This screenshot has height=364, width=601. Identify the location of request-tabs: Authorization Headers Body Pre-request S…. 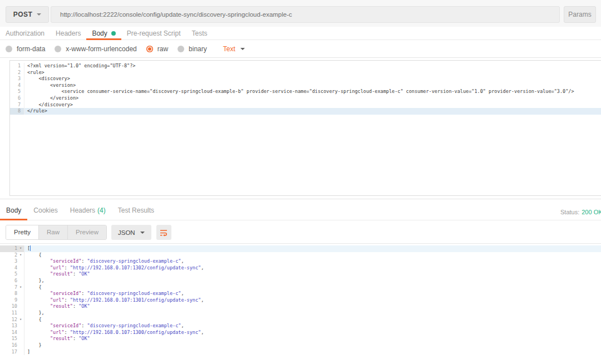
(300, 33).